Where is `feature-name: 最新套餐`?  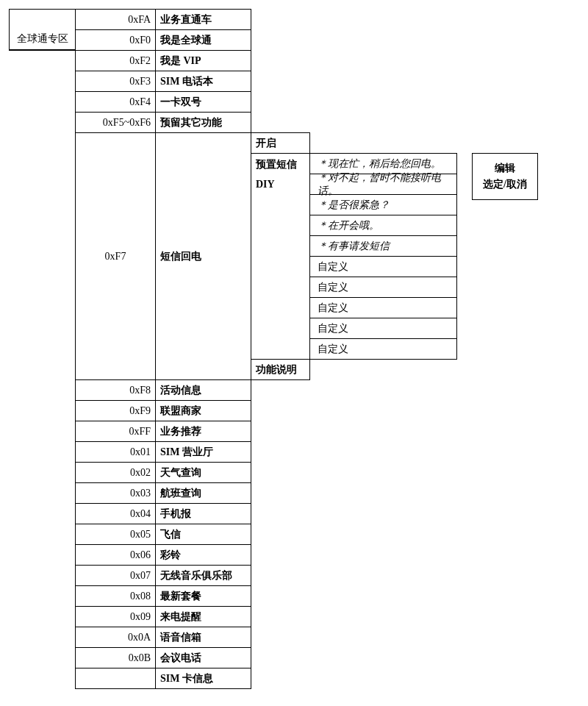 feature-name: 最新套餐 is located at coordinates (204, 596).